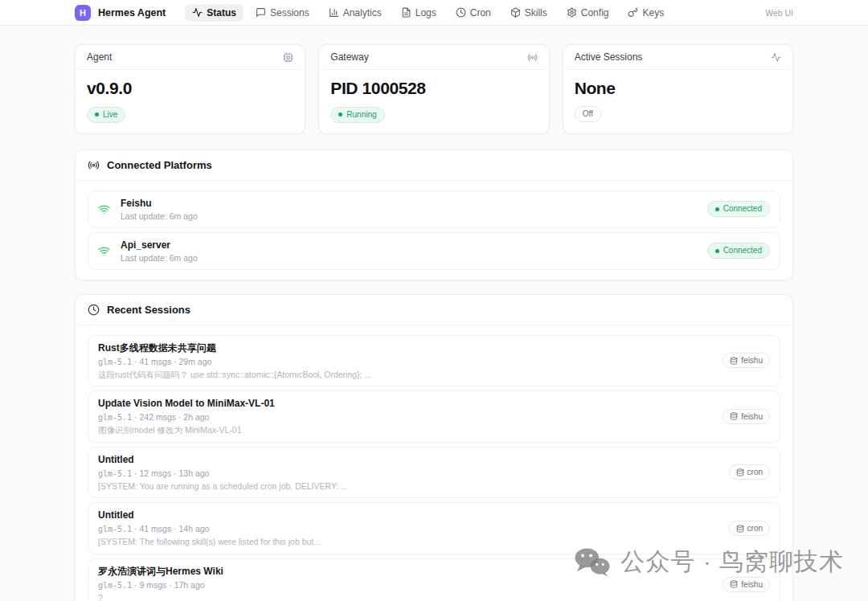  I want to click on session-title: 罗永浩演讲词与Hermes Wiki, so click(161, 572).